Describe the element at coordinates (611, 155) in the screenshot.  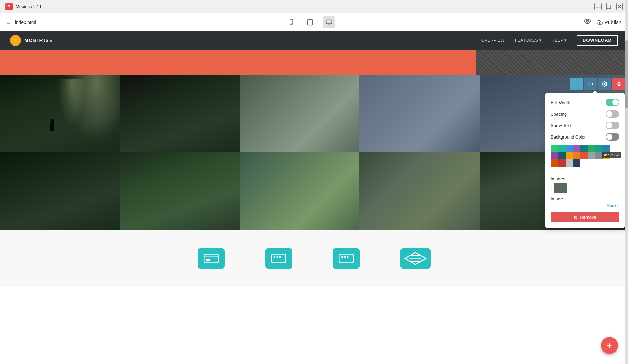
I see `color-hex-badge: #553982` at that location.